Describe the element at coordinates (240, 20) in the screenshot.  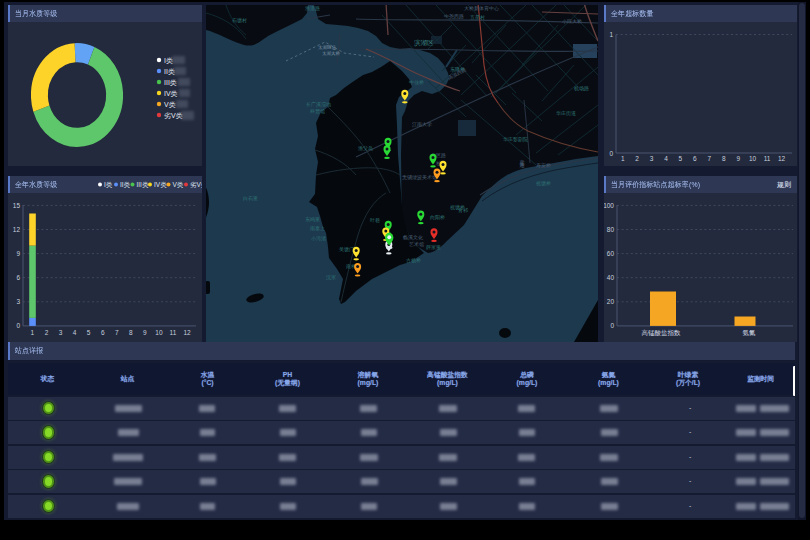
I see `svg-text: 石塘村` at that location.